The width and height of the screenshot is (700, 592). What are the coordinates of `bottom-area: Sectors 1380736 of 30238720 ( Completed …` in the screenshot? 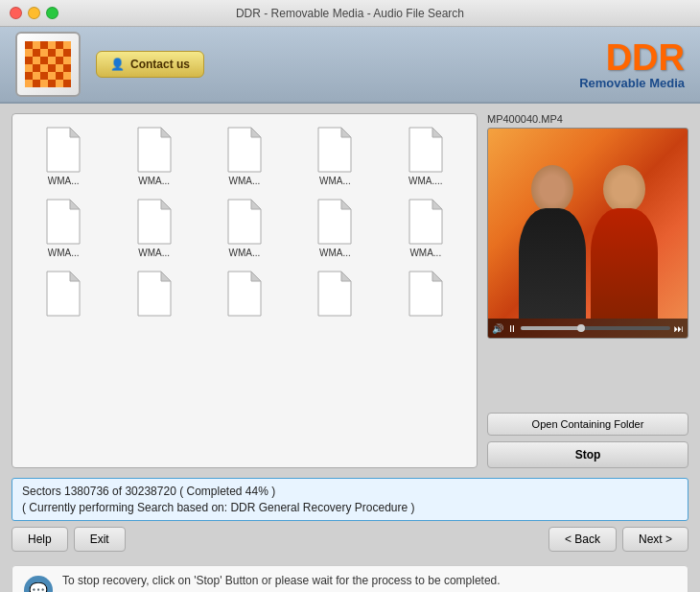 It's located at (350, 518).